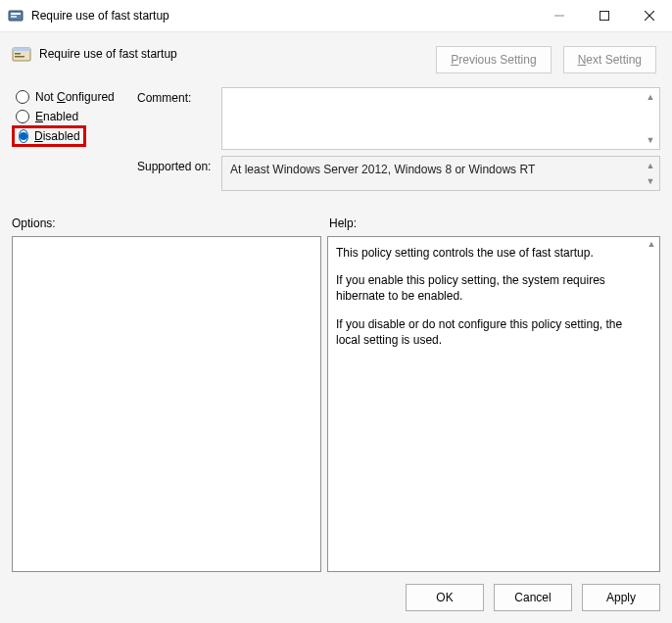 This screenshot has width=672, height=623. What do you see at coordinates (100, 16) in the screenshot?
I see `window-title: Require use of fast startup` at bounding box center [100, 16].